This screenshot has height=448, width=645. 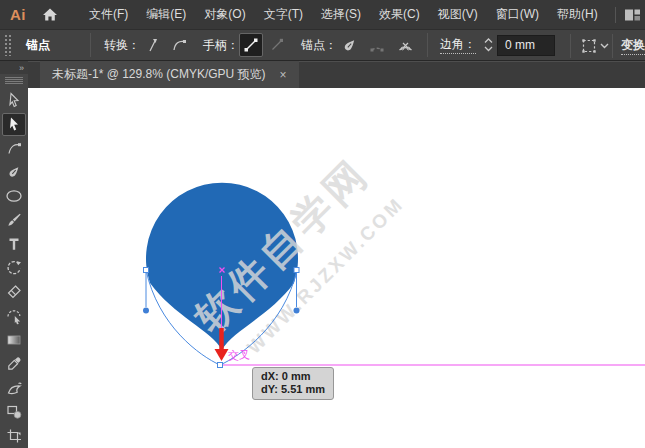 I want to click on eraser-icon, so click(x=14, y=292).